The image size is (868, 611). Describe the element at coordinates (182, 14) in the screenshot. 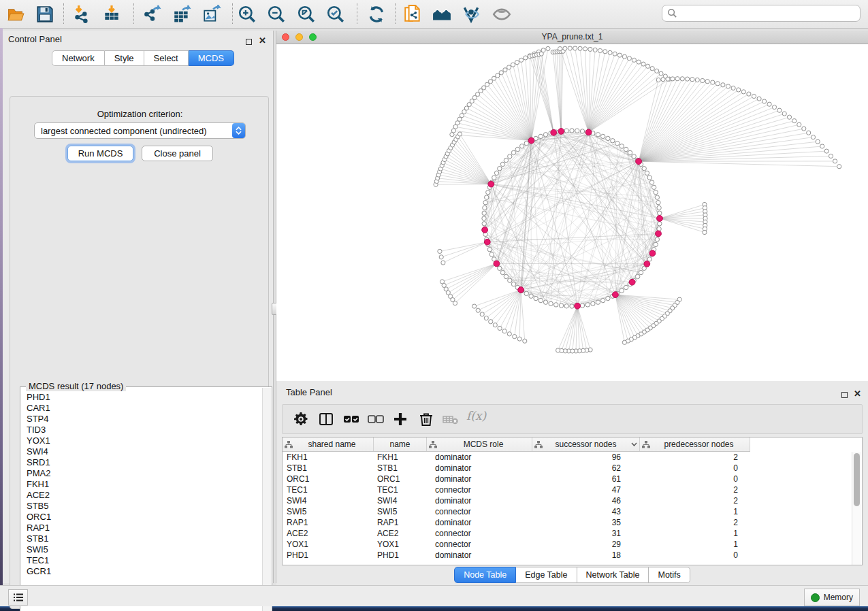

I see `export-table-icon` at that location.